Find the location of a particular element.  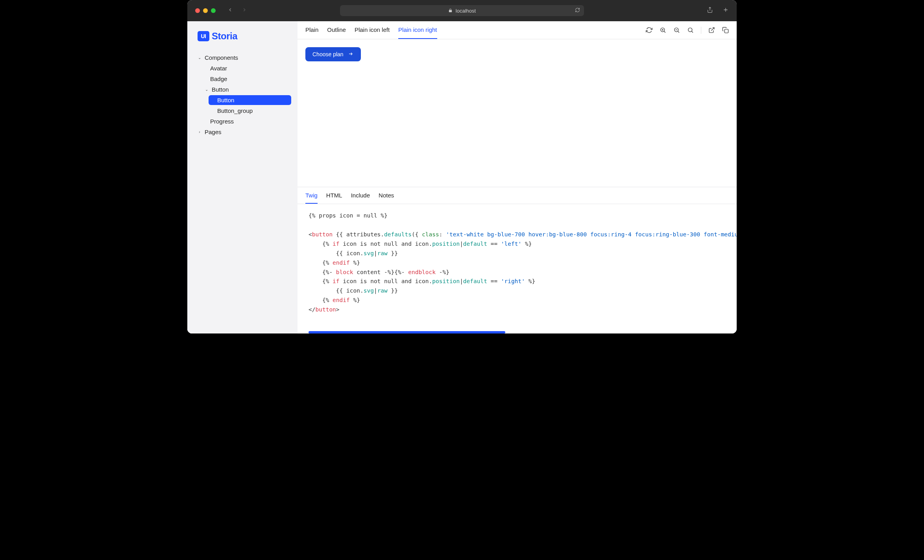

sidebar-item-components: ⌄ Components is located at coordinates (242, 57).